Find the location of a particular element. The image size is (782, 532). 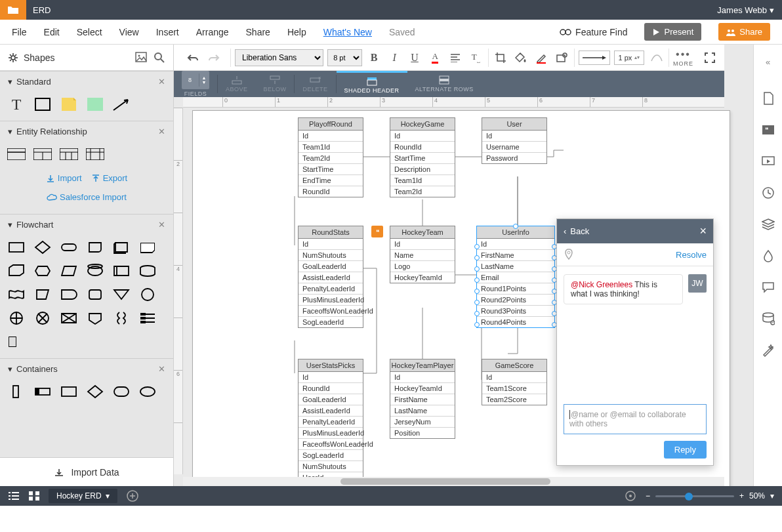

zoom-out-icon: − is located at coordinates (648, 496).